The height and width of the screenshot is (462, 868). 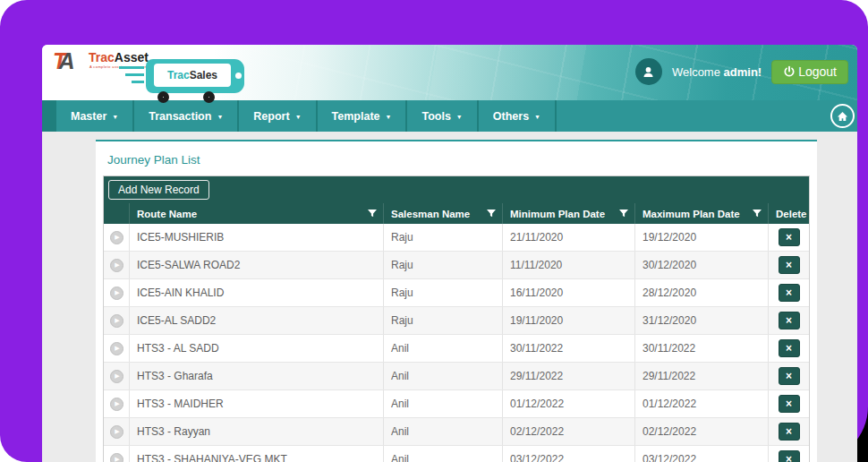 What do you see at coordinates (743, 72) in the screenshot?
I see `username: admin!` at bounding box center [743, 72].